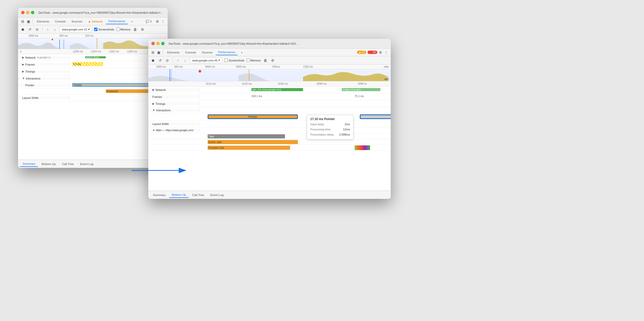  What do you see at coordinates (95, 21) in the screenshot?
I see `tab-network-1: ▲ Network` at bounding box center [95, 21].